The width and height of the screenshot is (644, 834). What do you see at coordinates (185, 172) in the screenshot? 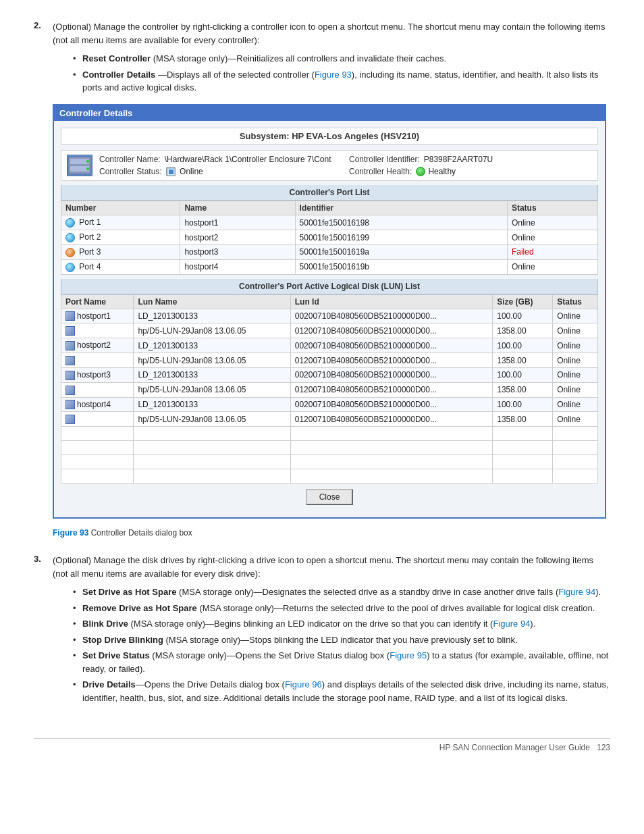
I see `controller-status-value: Online` at bounding box center [185, 172].